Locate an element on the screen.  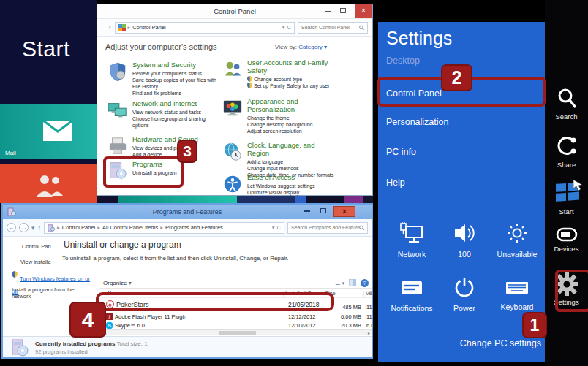
pf-up-icon: ↑ is located at coordinates (39, 228).